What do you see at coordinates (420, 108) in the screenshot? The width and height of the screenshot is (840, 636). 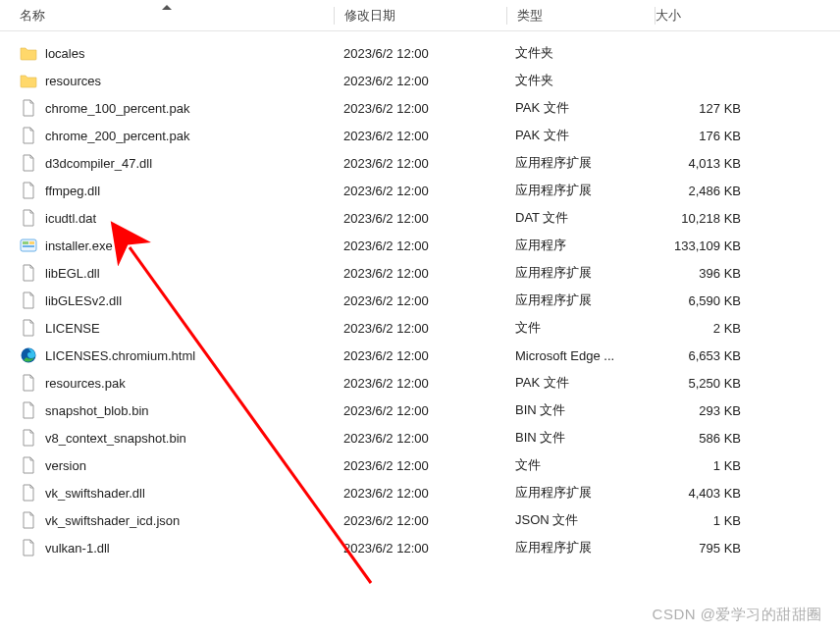 I see `file-row: chrome_100_percent.pak2023/6/2 12:00PAK …` at bounding box center [420, 108].